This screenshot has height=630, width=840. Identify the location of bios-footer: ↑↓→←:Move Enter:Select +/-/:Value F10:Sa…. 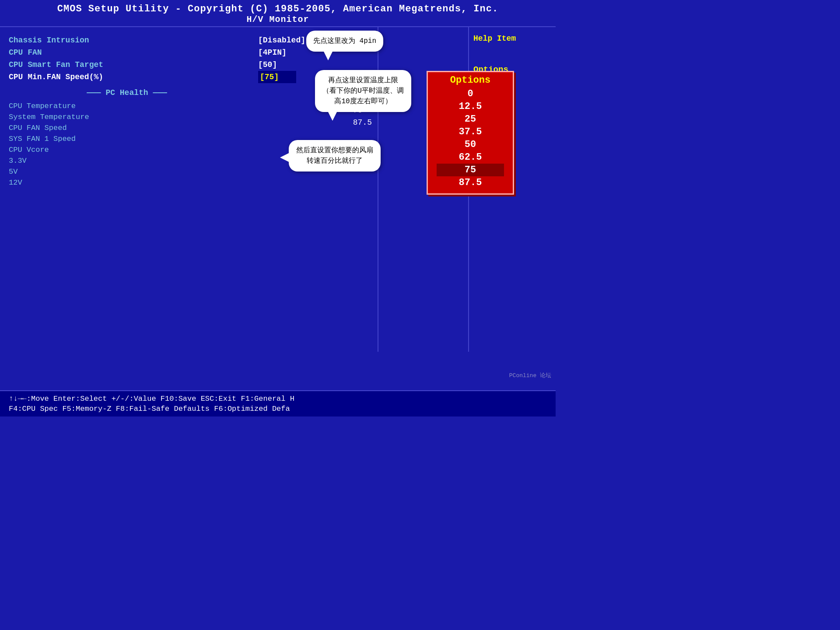
(278, 403).